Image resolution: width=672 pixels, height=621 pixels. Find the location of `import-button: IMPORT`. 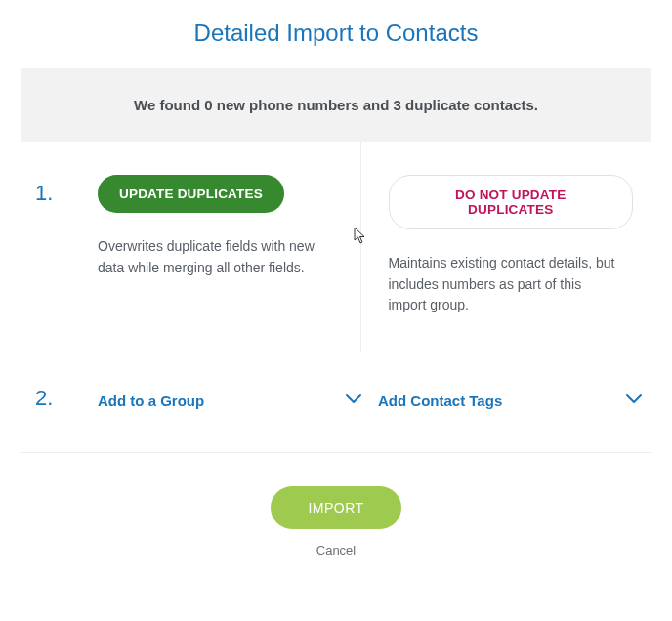

import-button: IMPORT is located at coordinates (336, 508).